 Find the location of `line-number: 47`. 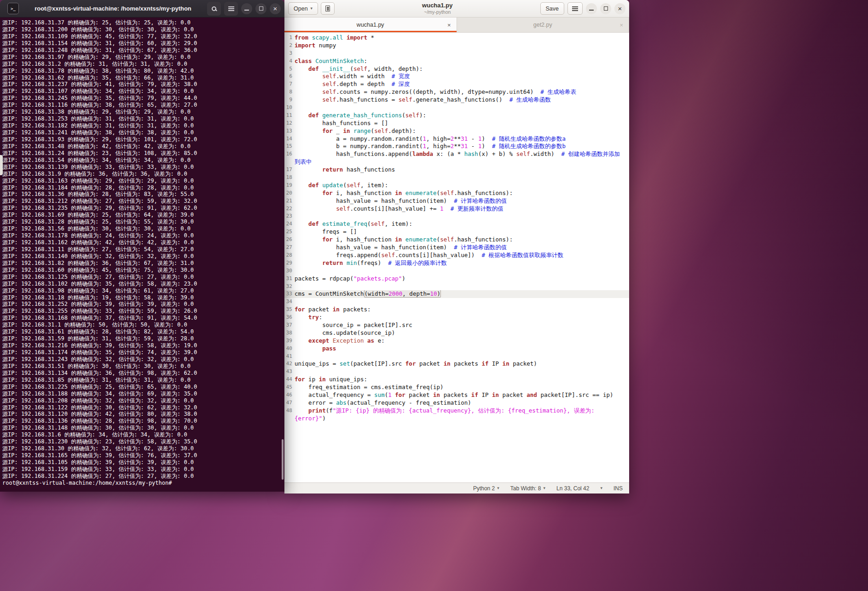

line-number: 47 is located at coordinates (290, 403).